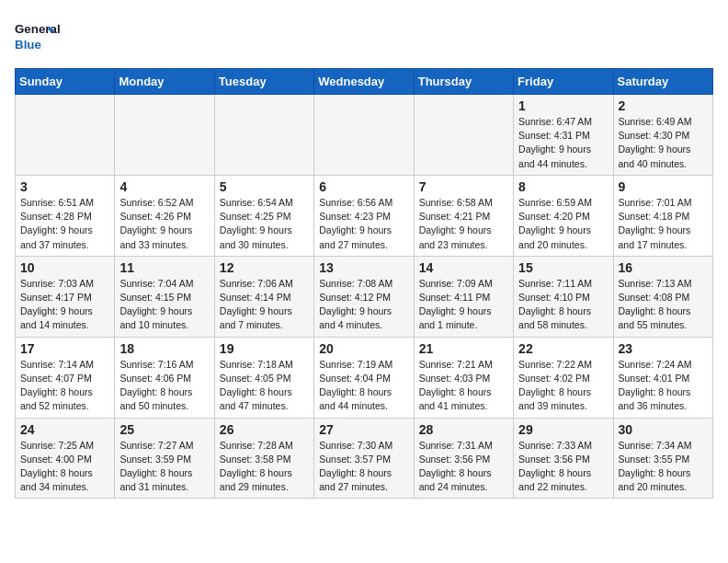 The height and width of the screenshot is (563, 728). Describe the element at coordinates (664, 224) in the screenshot. I see `day-info: Sunrise: 7:01 AM Sunset: 4:18 PM Dayligh…` at that location.